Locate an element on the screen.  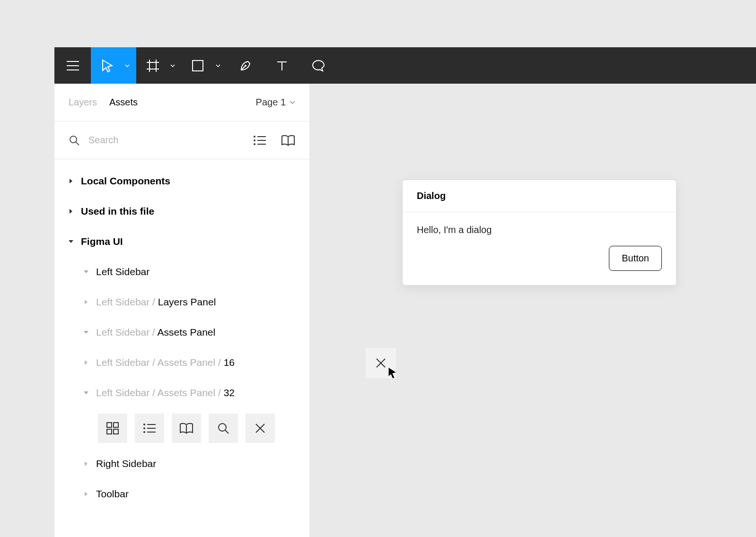
book-icon is located at coordinates (186, 428).